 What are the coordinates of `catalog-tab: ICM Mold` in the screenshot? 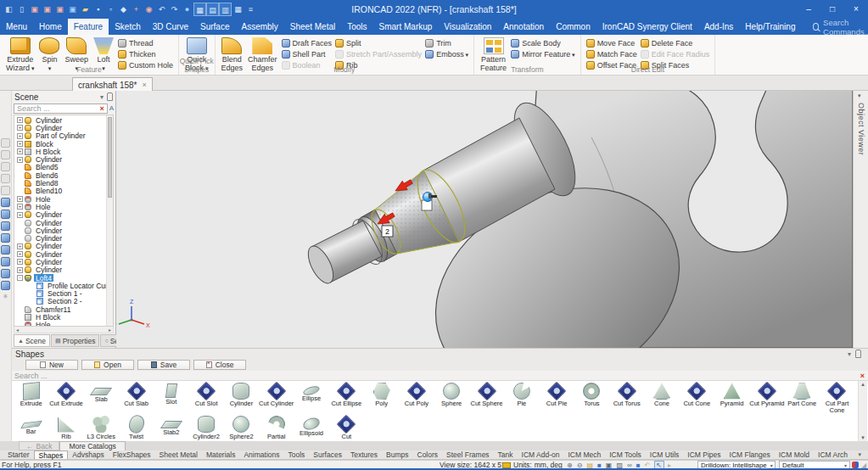 It's located at (794, 455).